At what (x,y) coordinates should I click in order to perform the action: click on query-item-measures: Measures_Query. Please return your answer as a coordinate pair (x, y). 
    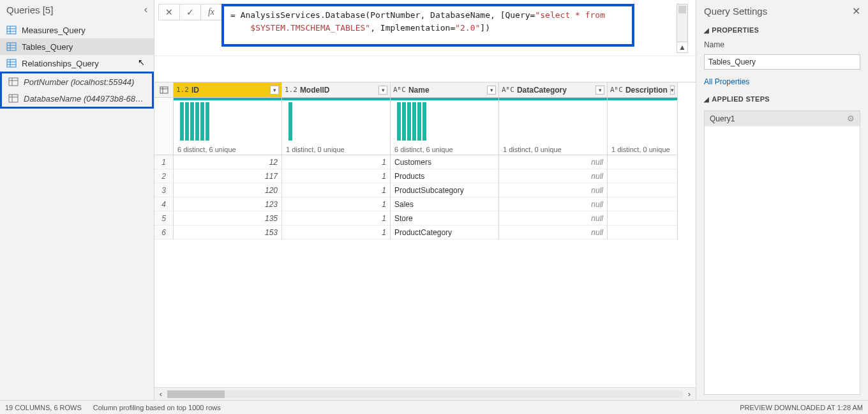
    Looking at the image, I should click on (77, 30).